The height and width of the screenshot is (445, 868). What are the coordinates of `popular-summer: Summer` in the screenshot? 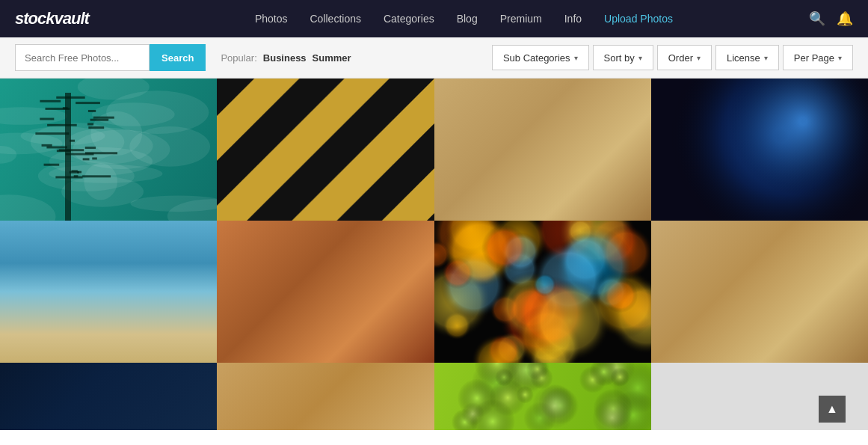 It's located at (332, 58).